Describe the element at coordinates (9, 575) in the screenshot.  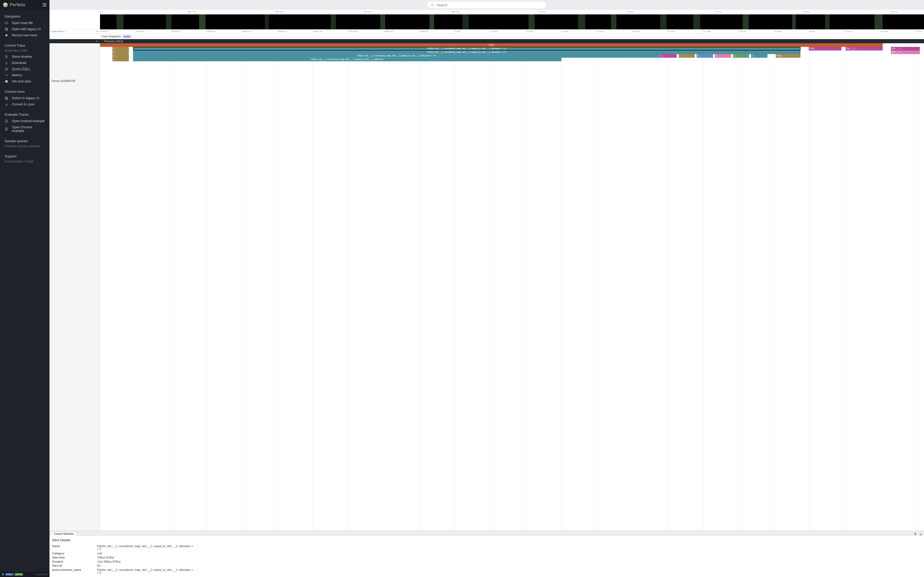
I see `wsm-badge: WSM 0` at that location.